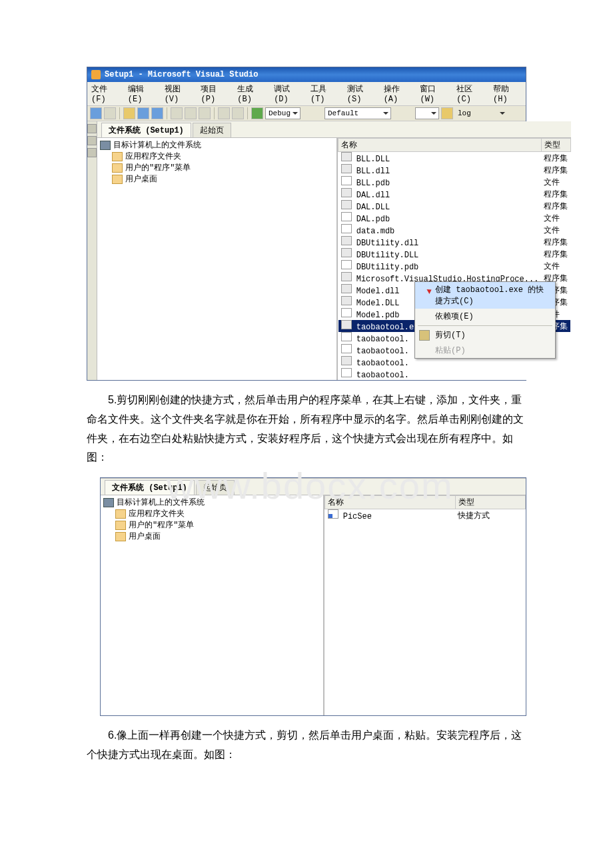 The height and width of the screenshot is (868, 613). What do you see at coordinates (215, 93) in the screenshot?
I see `menu-project: 项目(P)` at bounding box center [215, 93].